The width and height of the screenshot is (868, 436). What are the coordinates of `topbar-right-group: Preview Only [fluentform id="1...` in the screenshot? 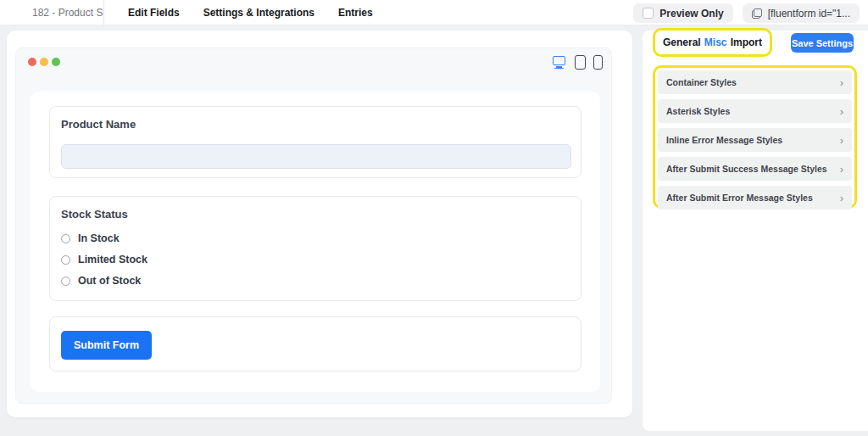 It's located at (746, 14).